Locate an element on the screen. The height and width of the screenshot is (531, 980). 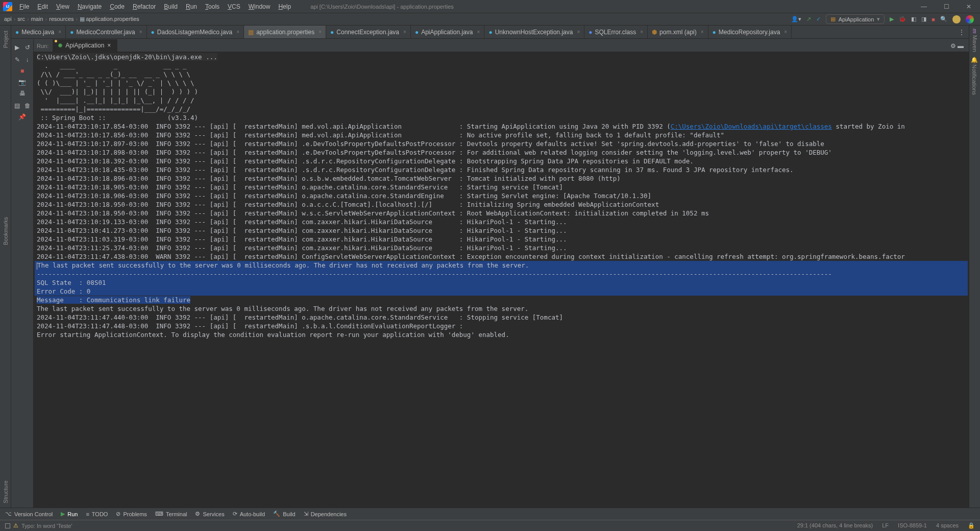
line-separator: LF is located at coordinates (885, 526).